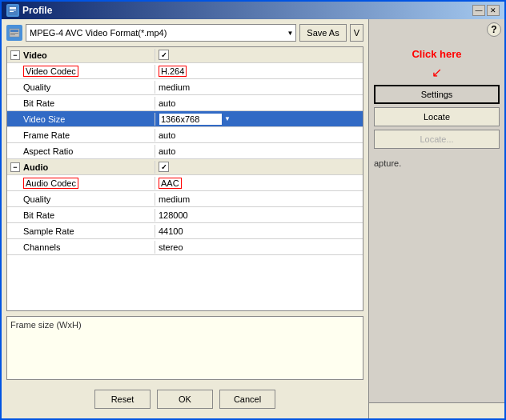 The image size is (506, 420). What do you see at coordinates (437, 94) in the screenshot?
I see `settings-button: Settings` at bounding box center [437, 94].